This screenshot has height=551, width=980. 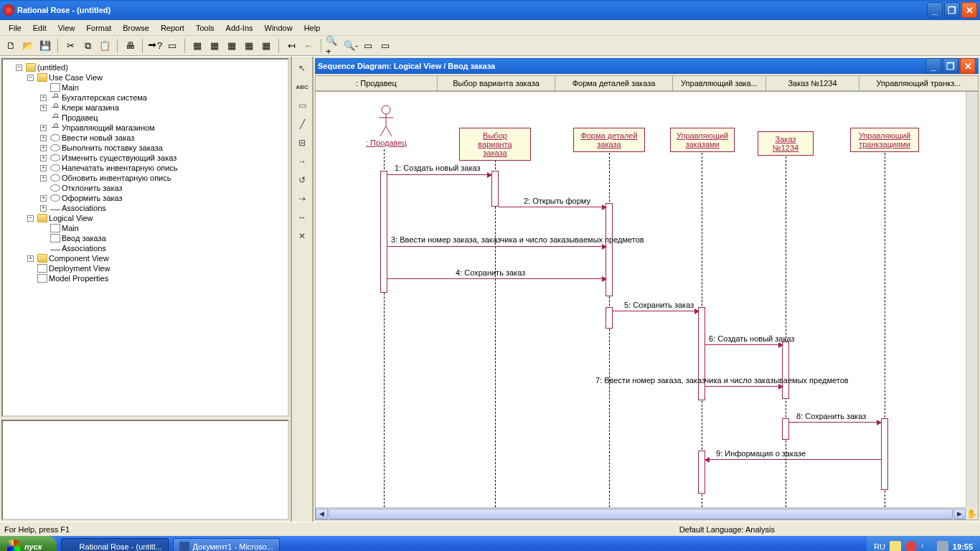 I want to click on zoom-selection-icon: ▭, so click(x=385, y=46).